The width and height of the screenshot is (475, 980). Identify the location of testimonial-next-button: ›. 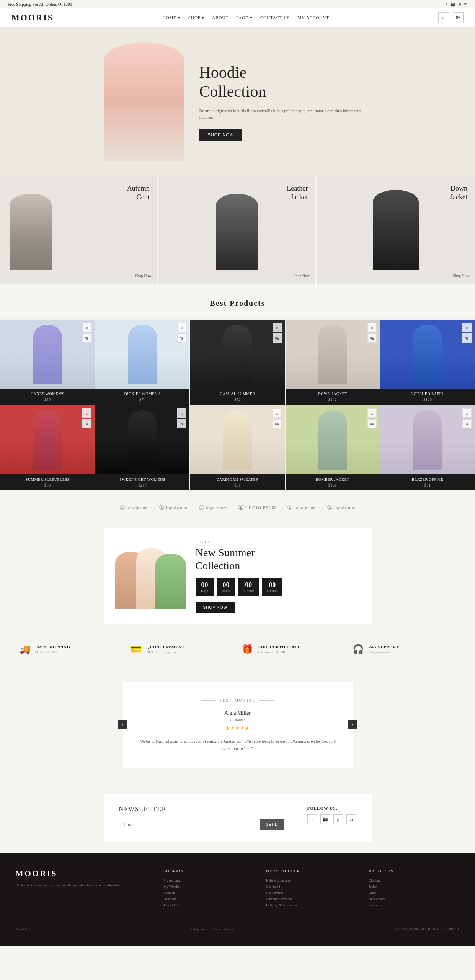
(353, 725).